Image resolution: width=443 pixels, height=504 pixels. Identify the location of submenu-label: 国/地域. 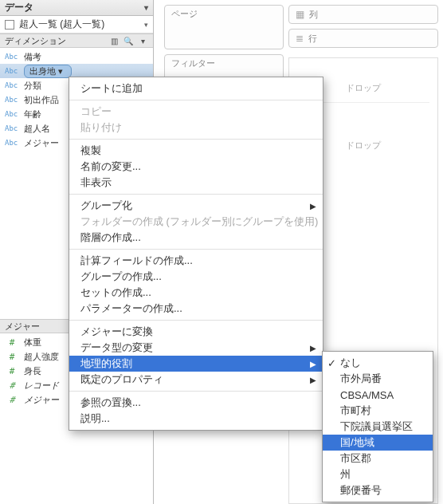
(357, 443).